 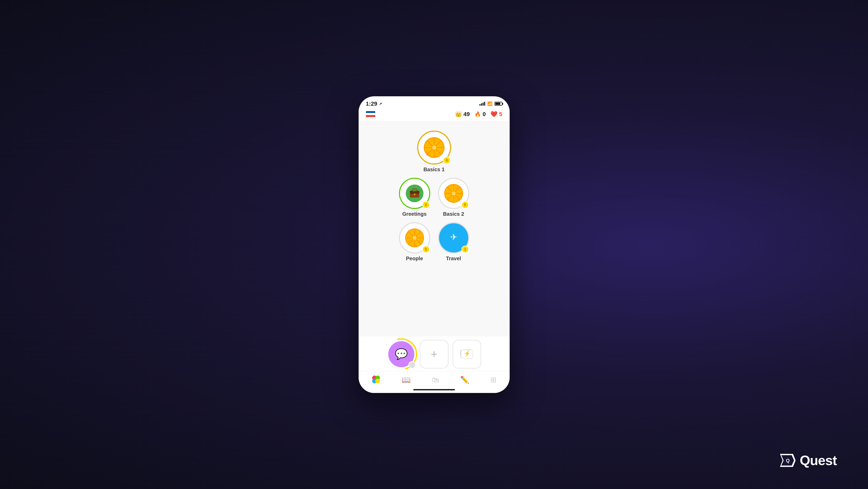 I want to click on svg-text: Q, so click(x=788, y=461).